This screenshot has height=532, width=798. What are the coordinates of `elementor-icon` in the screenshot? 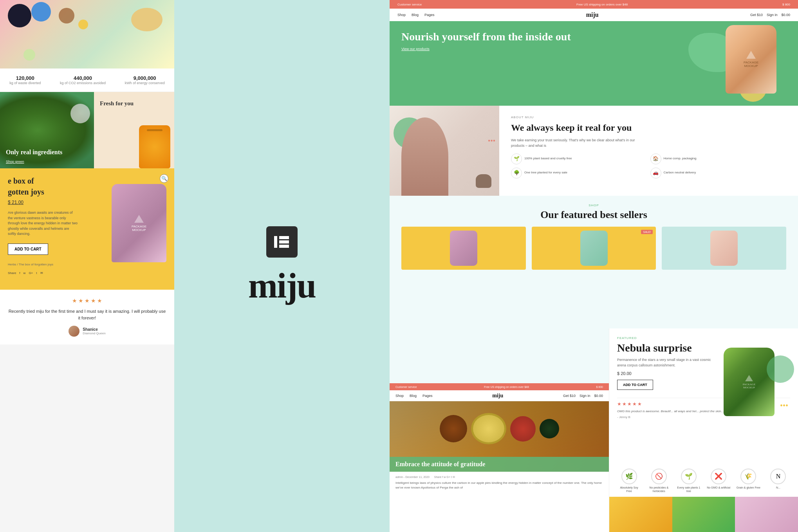 It's located at (282, 242).